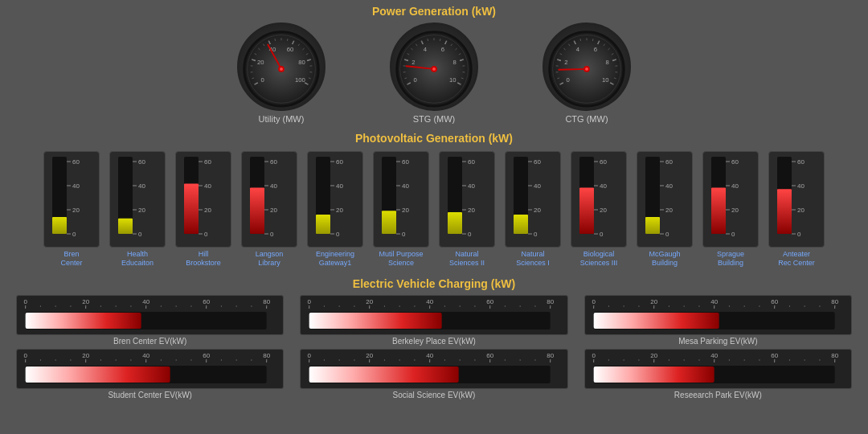 This screenshot has height=434, width=868. I want to click on gauge-label-ctg: CTG (MW), so click(587, 119).